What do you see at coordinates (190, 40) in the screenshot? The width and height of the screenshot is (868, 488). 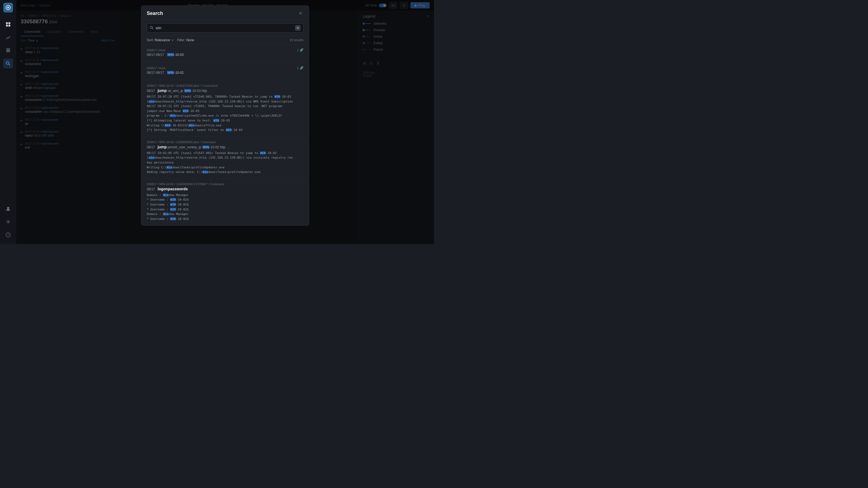 I see `filter-control-value: None` at bounding box center [190, 40].